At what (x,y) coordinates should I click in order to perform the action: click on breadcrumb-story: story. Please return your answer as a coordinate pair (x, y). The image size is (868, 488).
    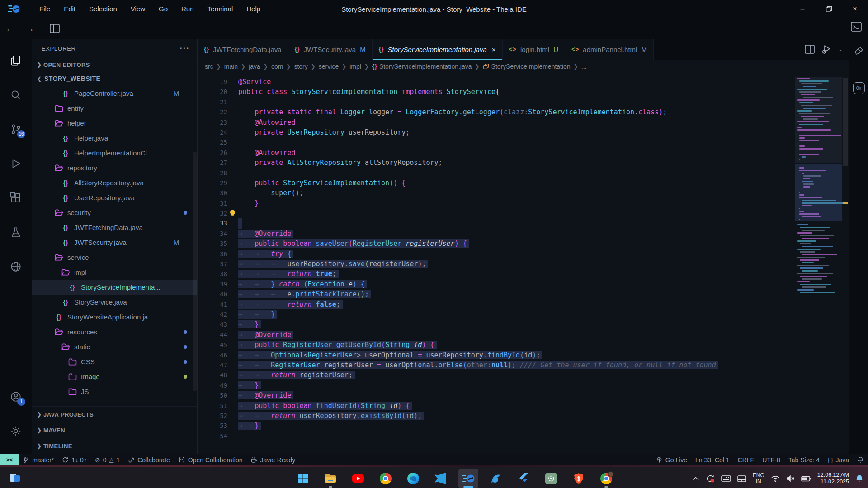
    Looking at the image, I should click on (301, 66).